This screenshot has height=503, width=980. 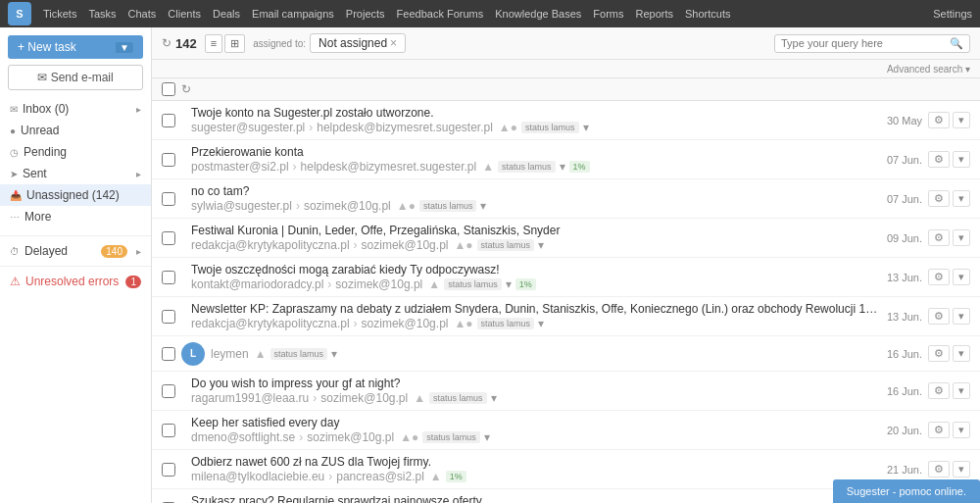 What do you see at coordinates (214, 43) in the screenshot?
I see `view-list-button: ≡` at bounding box center [214, 43].